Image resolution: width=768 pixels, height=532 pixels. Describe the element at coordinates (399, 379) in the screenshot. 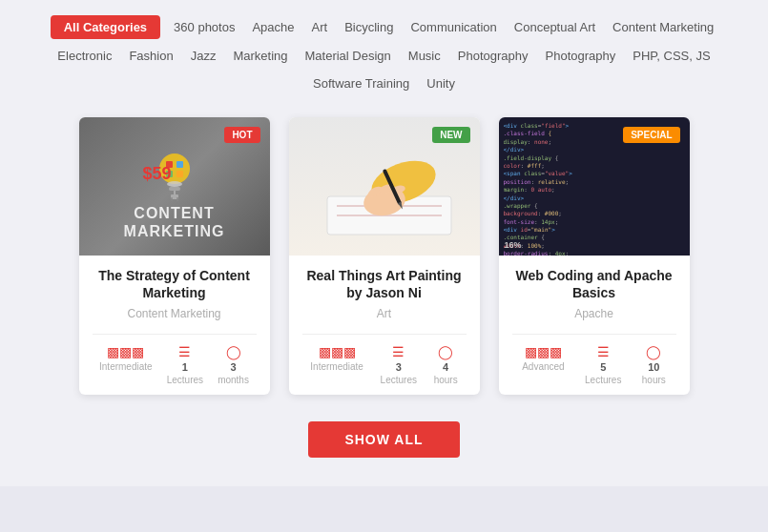

I see `meta-lectures-label-2: Lectures` at that location.